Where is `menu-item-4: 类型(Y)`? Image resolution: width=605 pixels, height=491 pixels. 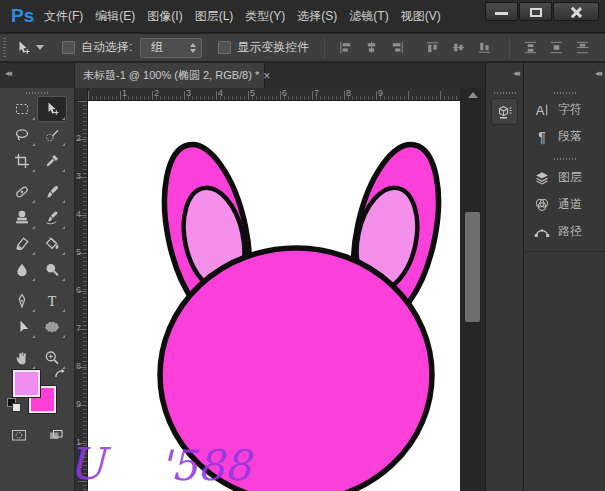 menu-item-4: 类型(Y) is located at coordinates (265, 16).